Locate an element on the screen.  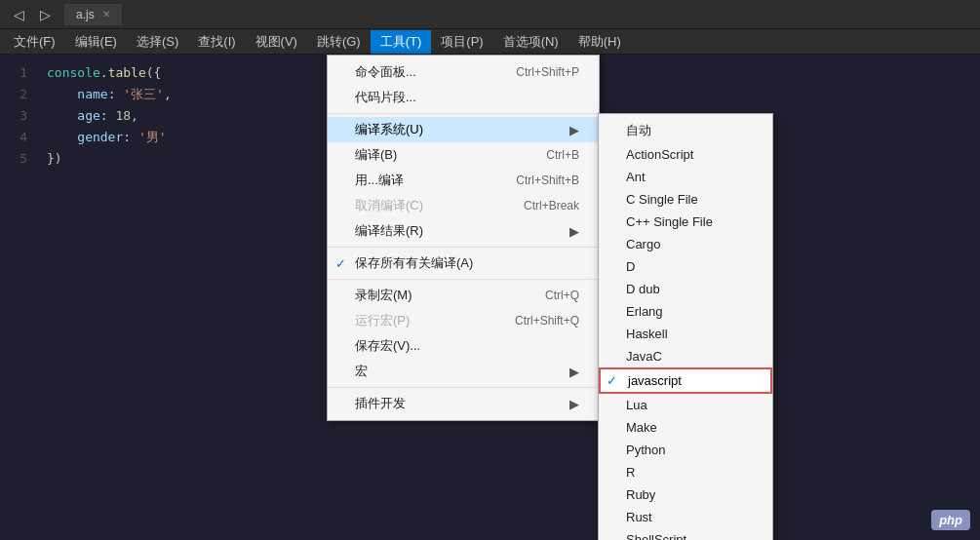
menu-cancel-build: 取消编译(C) Ctrl+Break is located at coordinates (463, 206).